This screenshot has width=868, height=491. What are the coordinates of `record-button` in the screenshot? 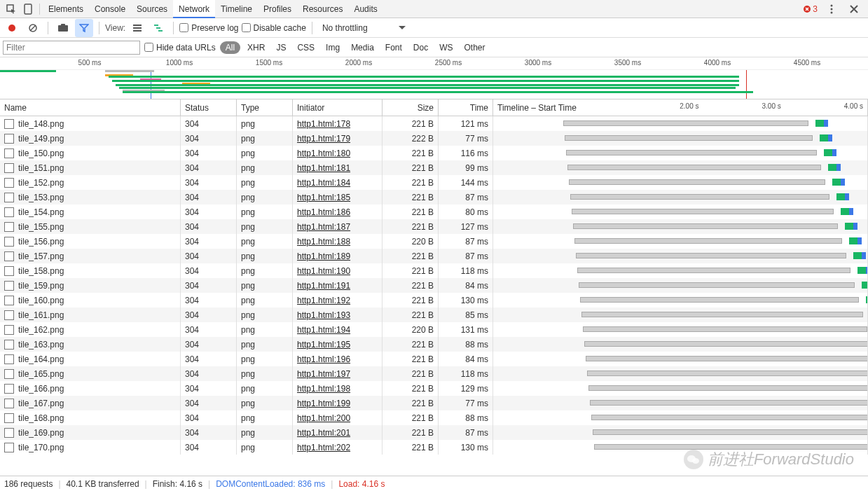 It's located at (12, 28).